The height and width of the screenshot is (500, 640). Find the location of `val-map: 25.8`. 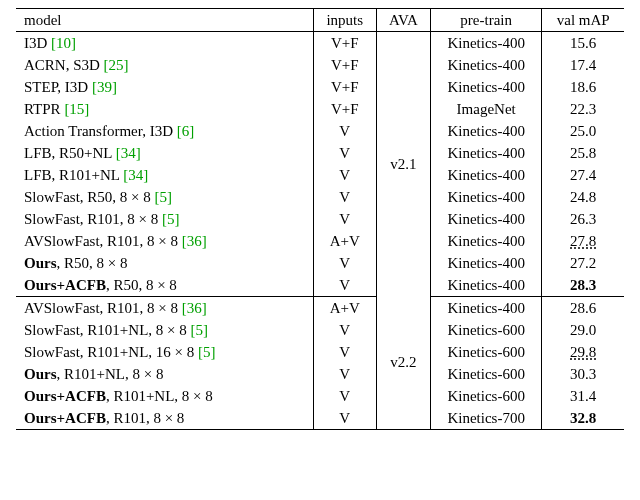

val-map: 25.8 is located at coordinates (583, 153).